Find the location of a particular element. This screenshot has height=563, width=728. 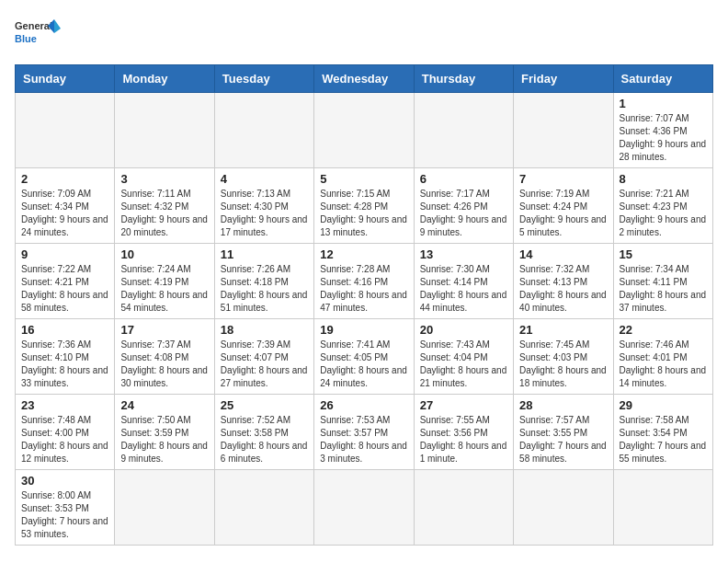

day-info: Sunrise: 7:55 AM Sunset: 3:56 PM Dayligh… is located at coordinates (463, 440).